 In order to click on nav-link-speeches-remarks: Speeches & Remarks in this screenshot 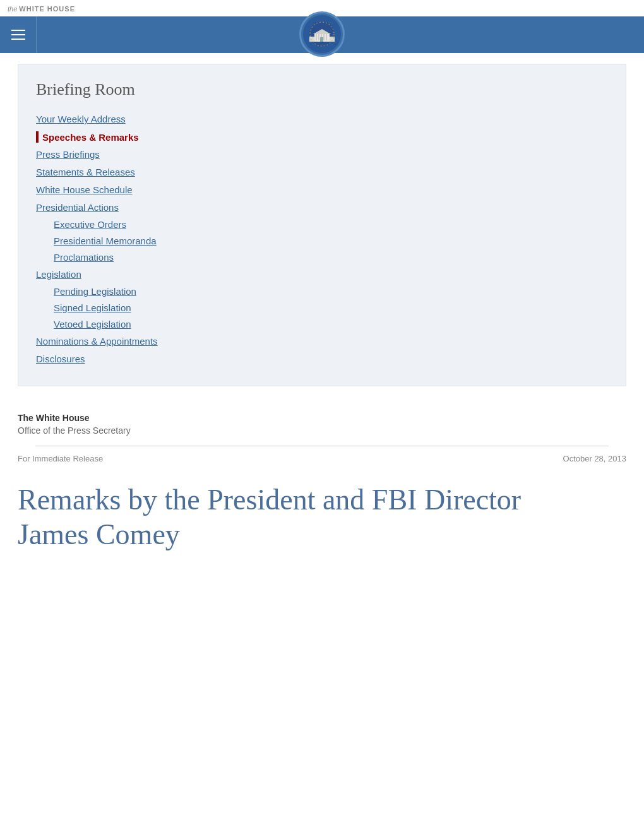, I will do `click(91, 138)`.